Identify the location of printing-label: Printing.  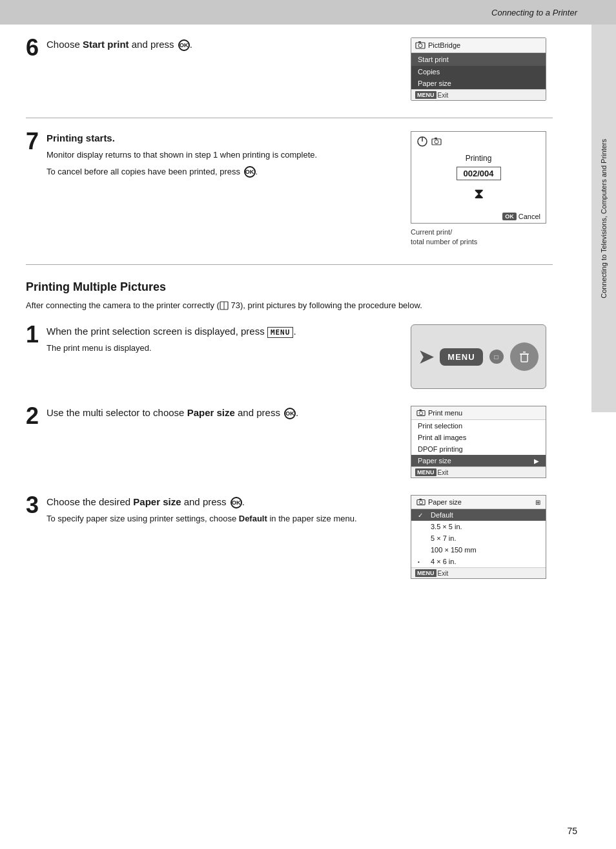
(478, 158).